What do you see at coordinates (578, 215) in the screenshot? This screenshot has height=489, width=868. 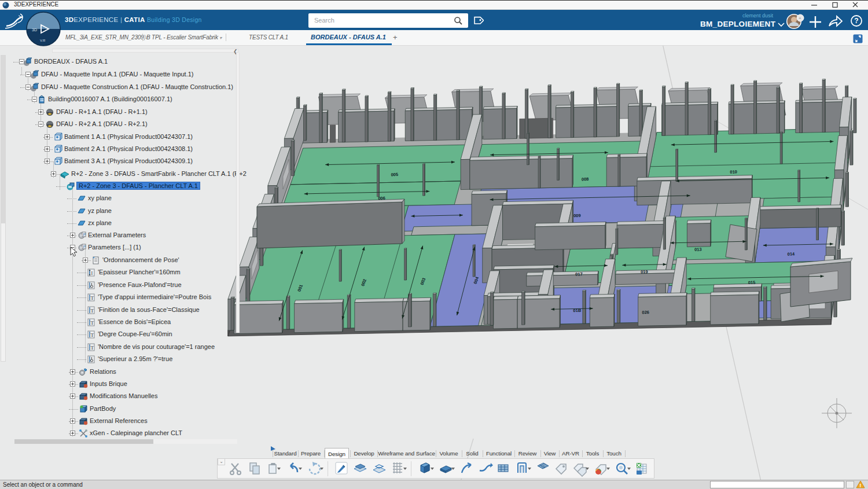 I see `svg-text: 009` at bounding box center [578, 215].